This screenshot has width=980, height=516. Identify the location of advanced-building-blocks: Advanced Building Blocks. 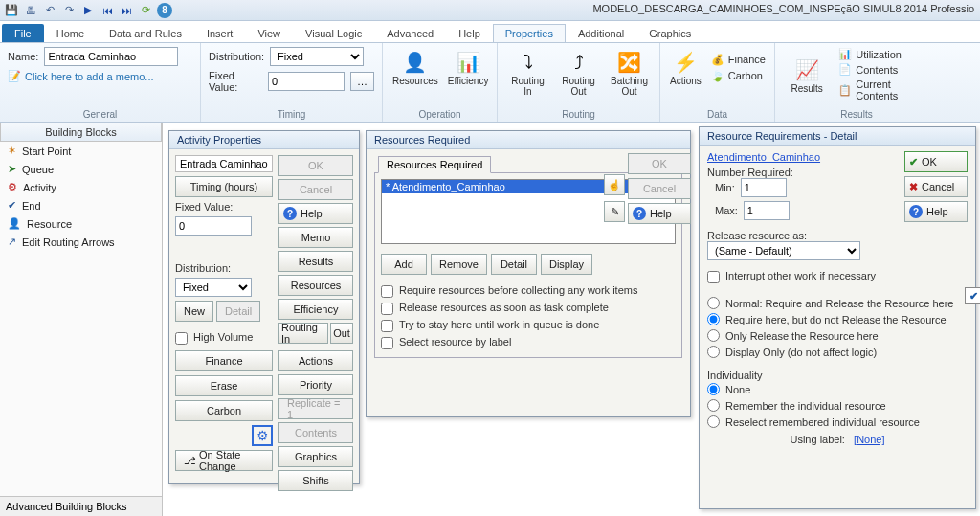
(80, 505).